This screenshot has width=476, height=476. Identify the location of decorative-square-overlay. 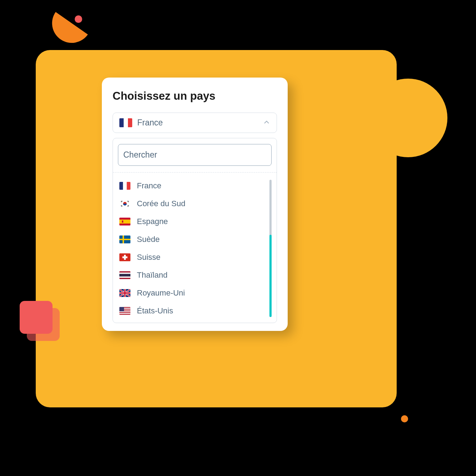
(43, 324).